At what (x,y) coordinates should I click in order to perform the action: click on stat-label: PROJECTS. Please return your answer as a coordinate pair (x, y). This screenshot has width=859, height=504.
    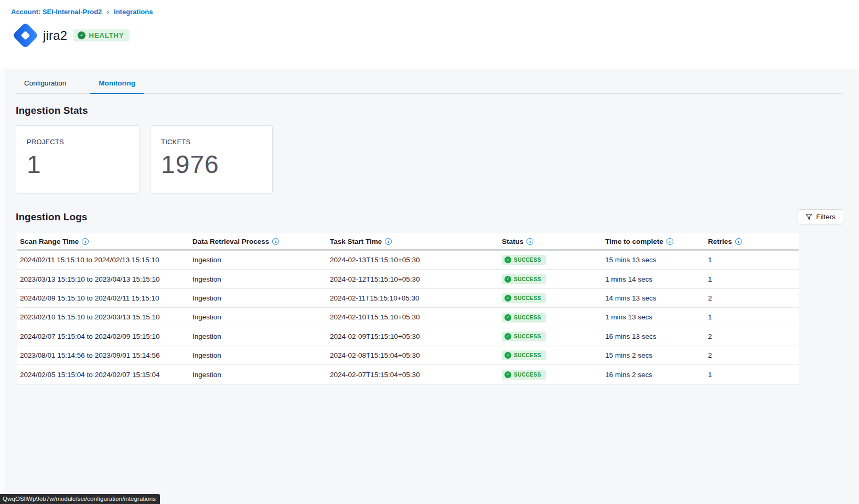
    Looking at the image, I should click on (78, 142).